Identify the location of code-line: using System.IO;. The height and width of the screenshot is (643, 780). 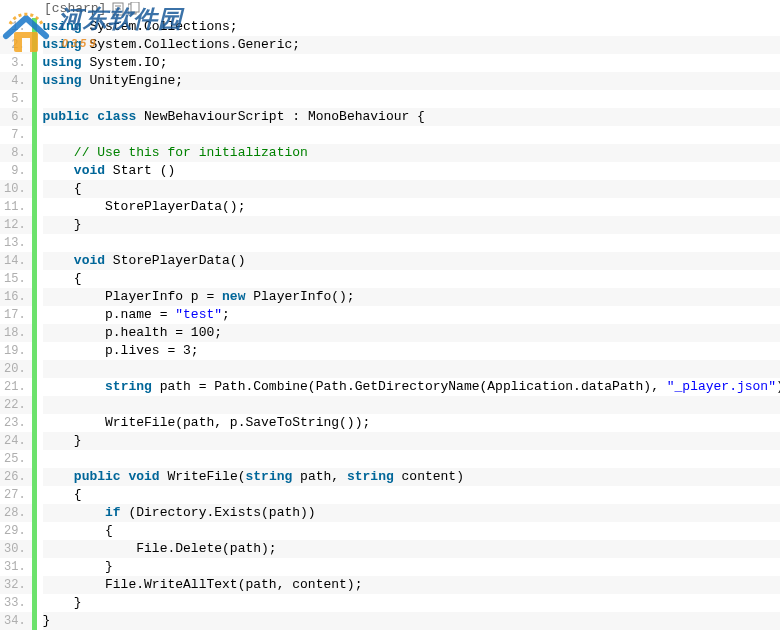
(412, 63).